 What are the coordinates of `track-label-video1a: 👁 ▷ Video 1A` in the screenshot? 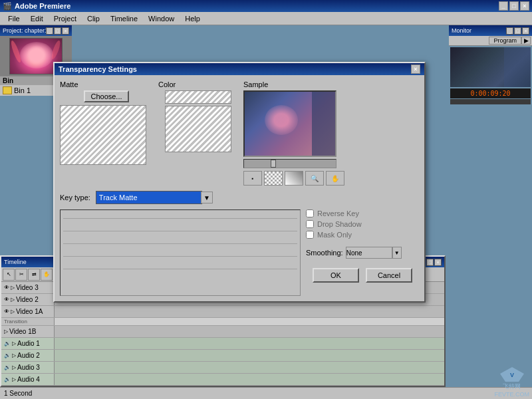 It's located at (28, 311).